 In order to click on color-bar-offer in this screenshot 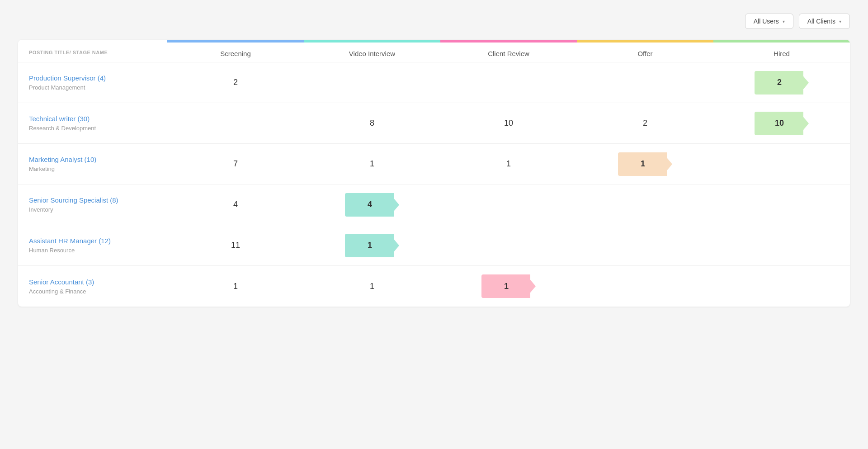, I will do `click(645, 41)`.